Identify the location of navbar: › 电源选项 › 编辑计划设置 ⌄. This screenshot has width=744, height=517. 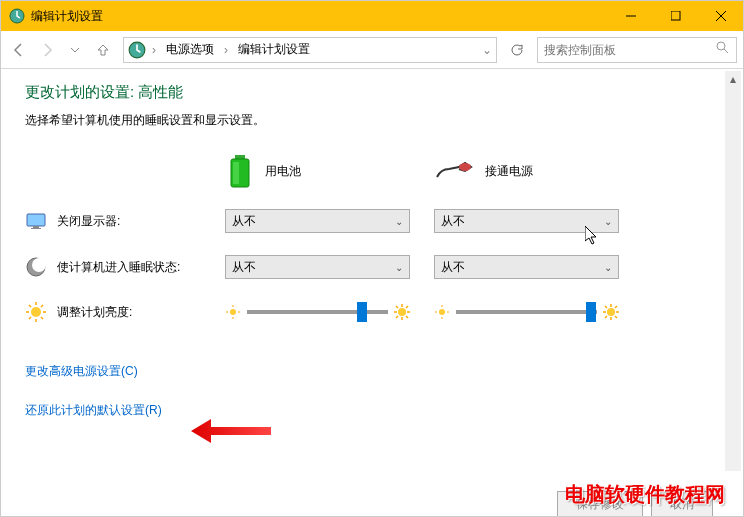
(372, 50).